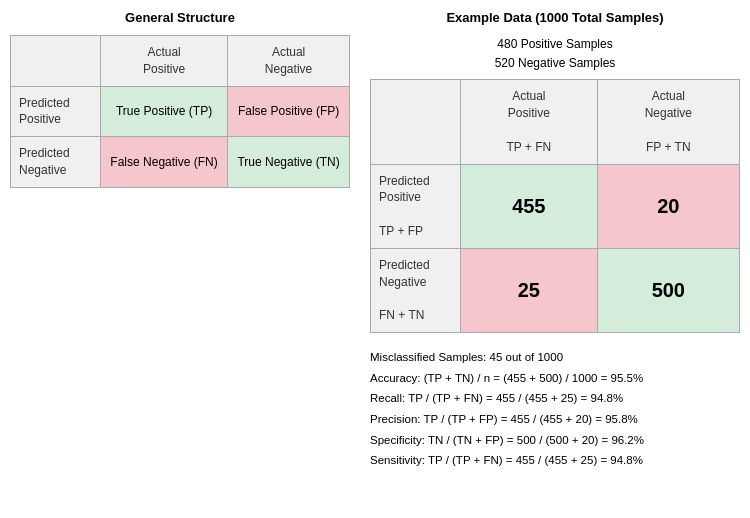 This screenshot has height=518, width=750. Describe the element at coordinates (555, 64) in the screenshot. I see `negative-samples: 520 Negative Samples` at that location.